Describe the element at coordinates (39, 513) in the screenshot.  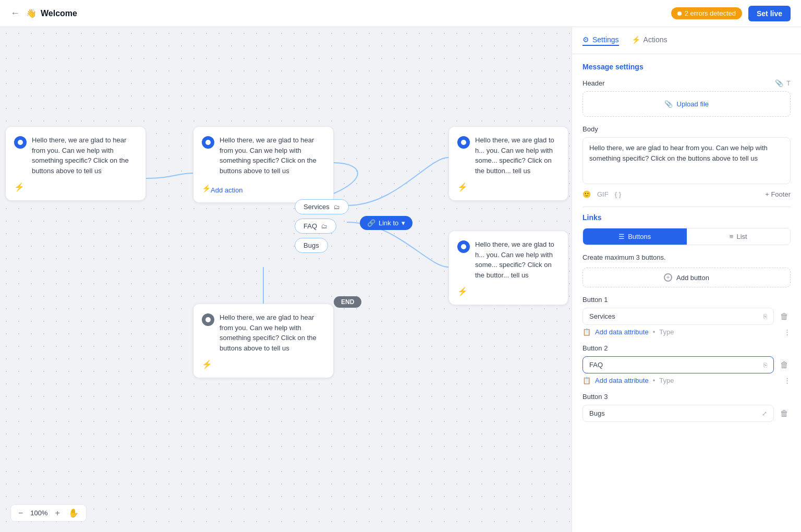
I see `zoom-level: 100%` at that location.